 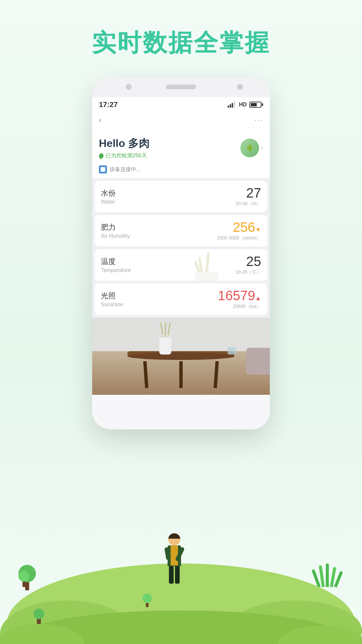 I want to click on device-text: 设备连接中..., so click(x=125, y=170).